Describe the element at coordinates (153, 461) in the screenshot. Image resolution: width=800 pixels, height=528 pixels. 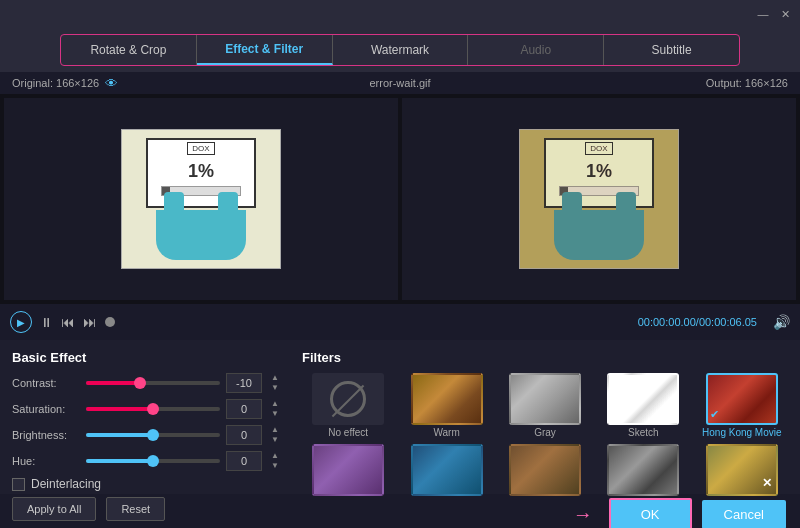
I see `hue-slider` at that location.